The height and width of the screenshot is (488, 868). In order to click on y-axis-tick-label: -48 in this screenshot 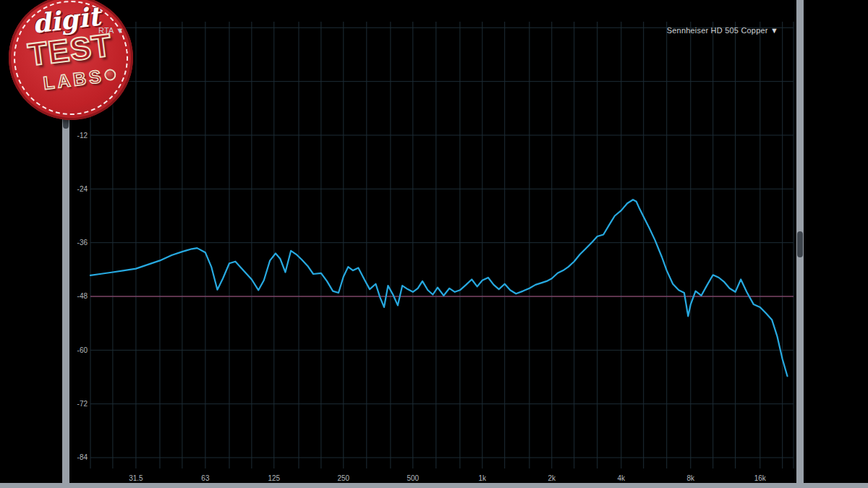, I will do `click(82, 296)`.